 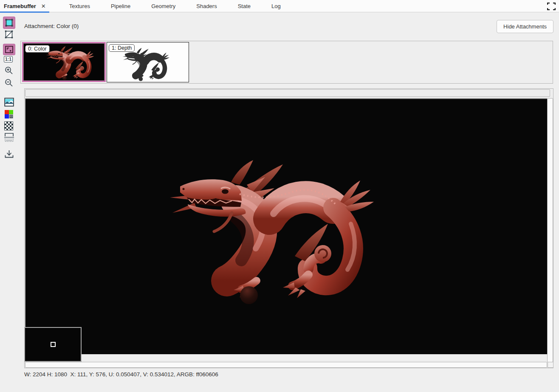 I want to click on status-bar: W: 2204 H: 1080 X: 111, Y: 576, U: 0.050…, so click(x=121, y=375).